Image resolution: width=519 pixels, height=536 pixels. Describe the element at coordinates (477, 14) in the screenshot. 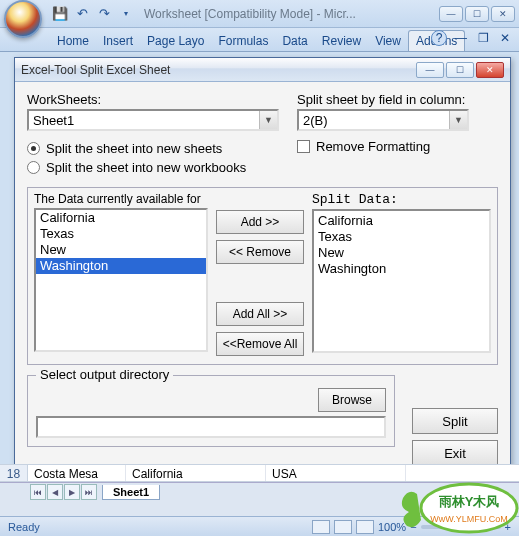

I see `maximize-button: ☐` at that location.